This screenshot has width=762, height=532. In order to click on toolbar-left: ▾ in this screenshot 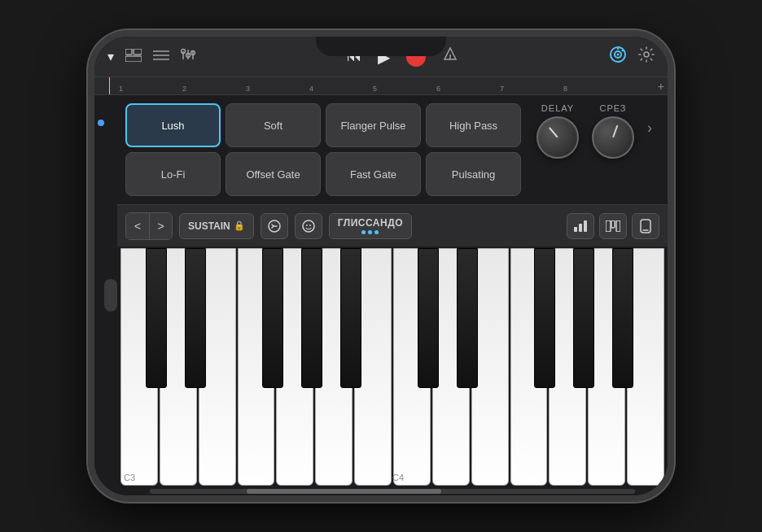, I will do `click(151, 57)`.